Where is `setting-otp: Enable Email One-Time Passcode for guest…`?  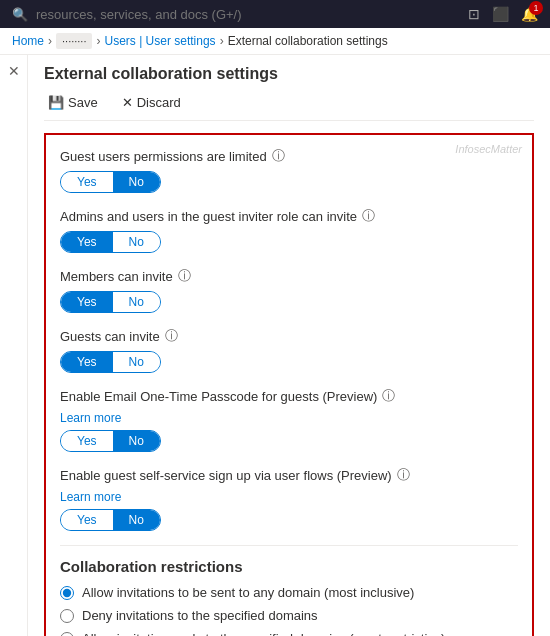
setting-otp: Enable Email One-Time Passcode for guest… is located at coordinates (289, 420).